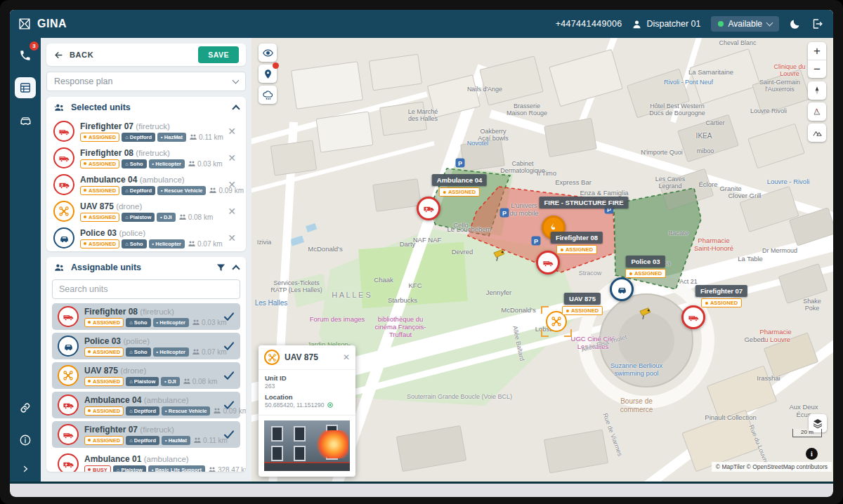  What do you see at coordinates (142, 382) in the screenshot?
I see `station-badge: ⌂ Plaistow` at bounding box center [142, 382].